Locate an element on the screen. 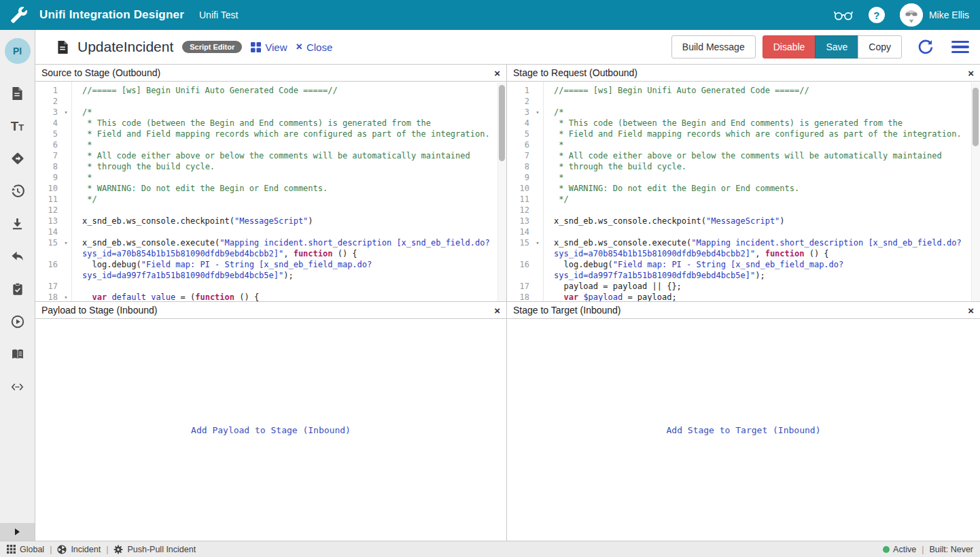  code-line: 17 payload = payload || {}; is located at coordinates (743, 286).